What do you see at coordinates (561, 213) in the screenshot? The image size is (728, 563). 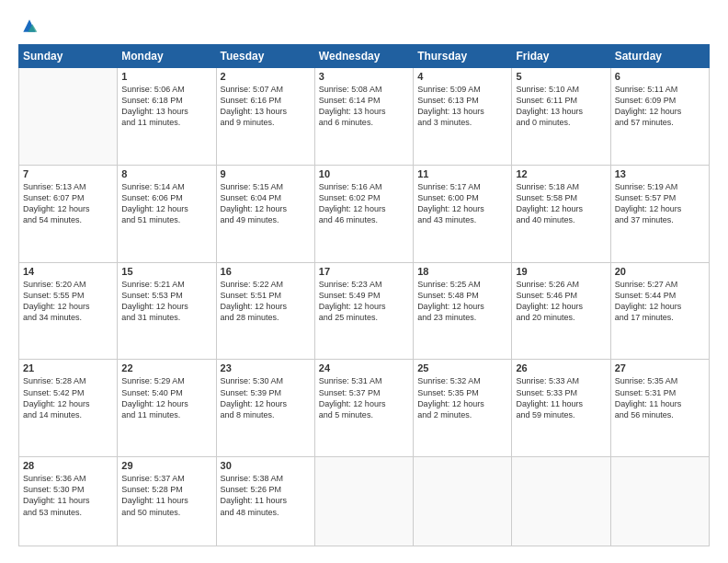 I see `calendar-cell: 12Sunrise: 5:18 AM Sunset: 5:58 PM Dayli…` at bounding box center [561, 213].